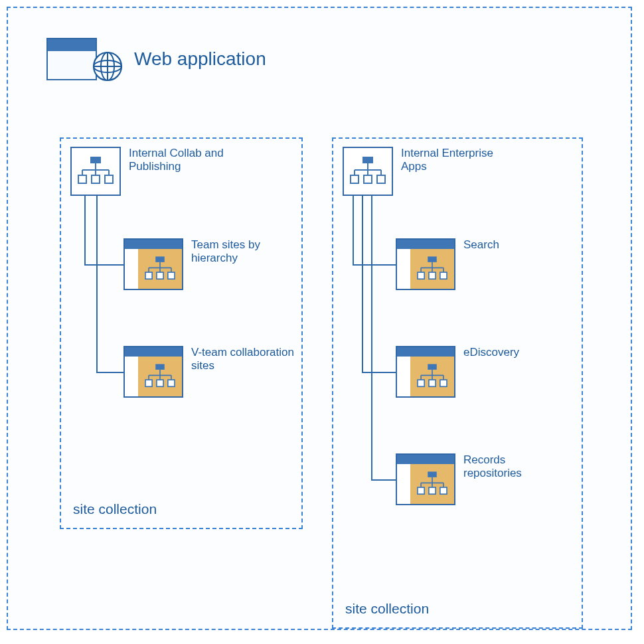 The width and height of the screenshot is (644, 644). What do you see at coordinates (387, 609) in the screenshot?
I see `collection-label-right: site collection` at bounding box center [387, 609].